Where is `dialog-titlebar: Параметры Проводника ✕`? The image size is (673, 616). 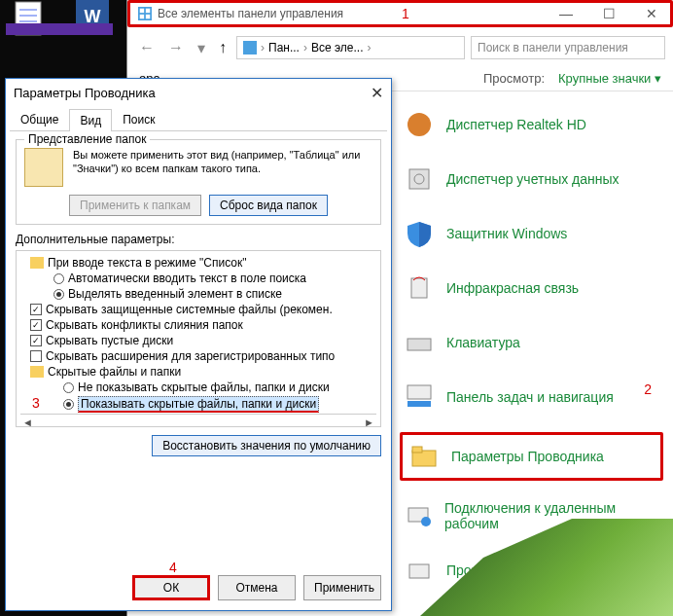 dialog-titlebar: Параметры Проводника ✕ is located at coordinates (198, 92).